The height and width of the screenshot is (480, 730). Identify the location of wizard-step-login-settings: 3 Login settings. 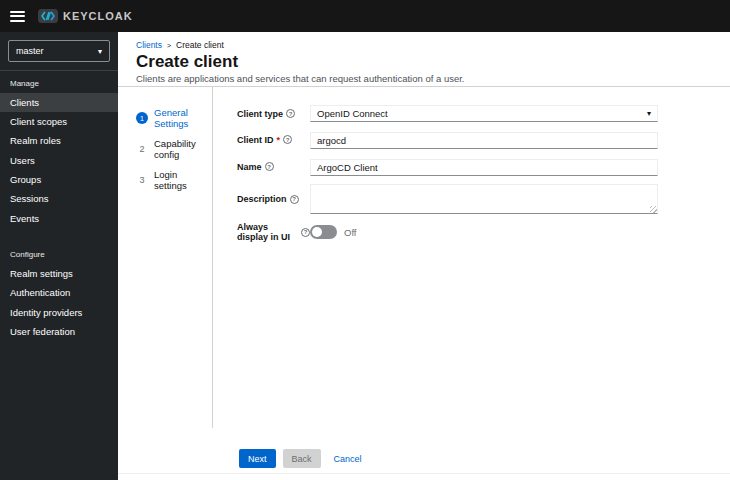
(174, 180).